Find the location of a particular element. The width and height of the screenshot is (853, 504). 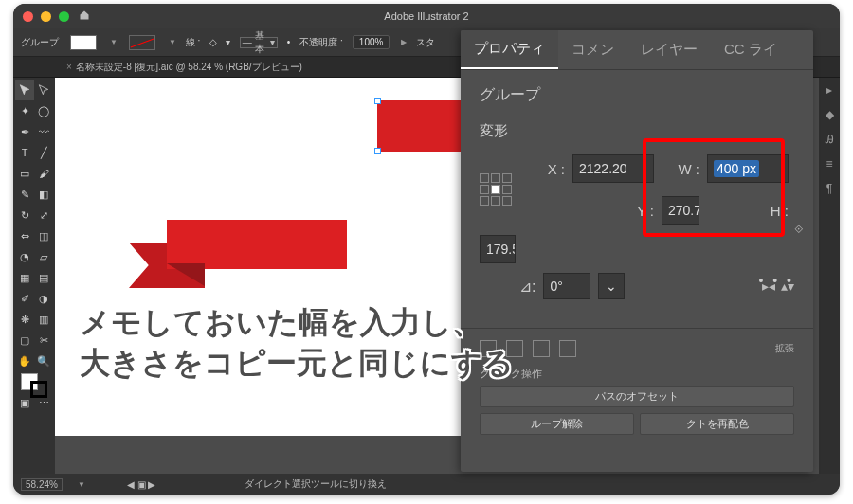

zoom-window-button is located at coordinates (64, 17).